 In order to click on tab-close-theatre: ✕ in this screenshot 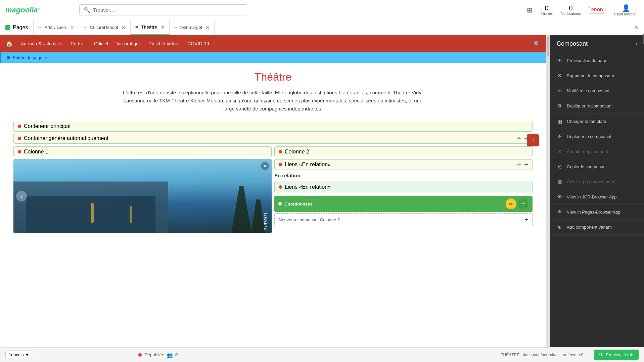, I will do `click(163, 27)`.